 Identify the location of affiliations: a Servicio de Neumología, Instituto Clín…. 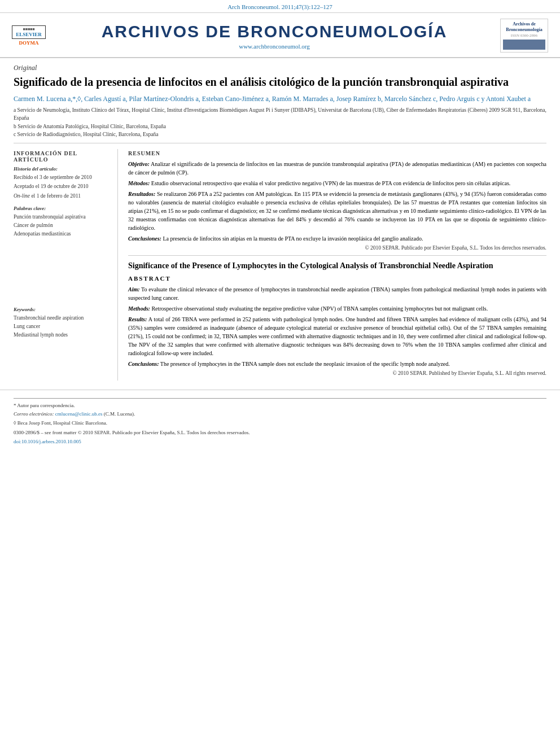
(280, 125).